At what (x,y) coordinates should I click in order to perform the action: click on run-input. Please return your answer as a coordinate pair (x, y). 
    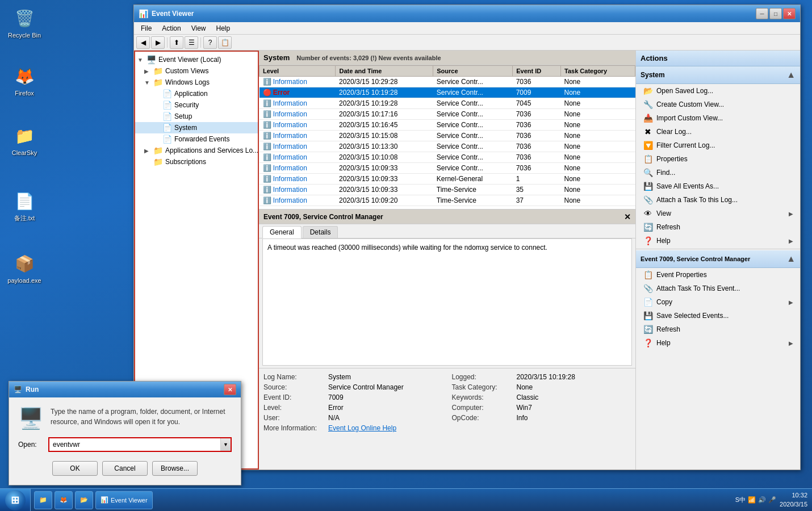
    Looking at the image, I should click on (135, 445).